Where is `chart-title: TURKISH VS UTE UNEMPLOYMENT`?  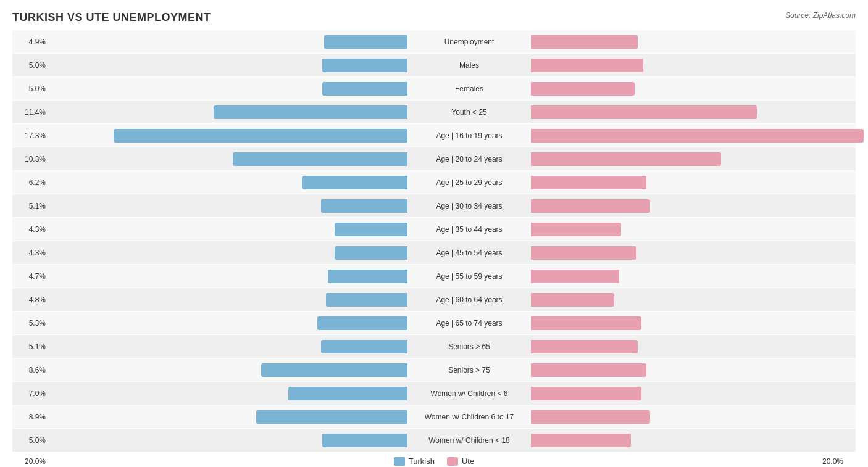 chart-title: TURKISH VS UTE UNEMPLOYMENT is located at coordinates (434, 17).